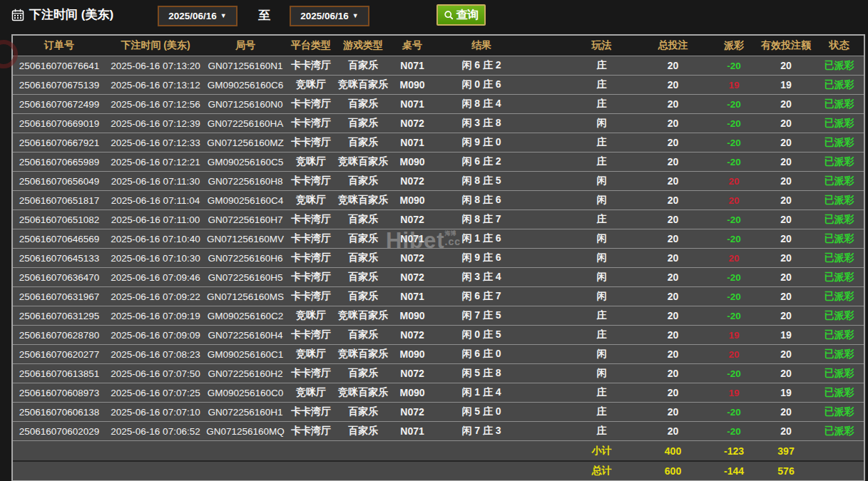 The width and height of the screenshot is (868, 481). What do you see at coordinates (245, 181) in the screenshot?
I see `round-number: GN072256160H8` at bounding box center [245, 181].